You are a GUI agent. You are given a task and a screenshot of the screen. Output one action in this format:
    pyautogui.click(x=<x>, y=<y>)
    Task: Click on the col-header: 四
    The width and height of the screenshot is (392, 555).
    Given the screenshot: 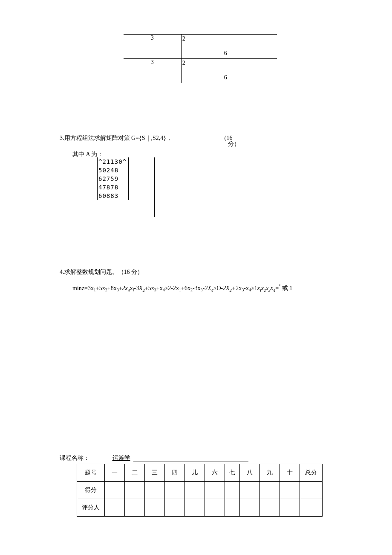 What is the action you would take?
    pyautogui.click(x=175, y=473)
    